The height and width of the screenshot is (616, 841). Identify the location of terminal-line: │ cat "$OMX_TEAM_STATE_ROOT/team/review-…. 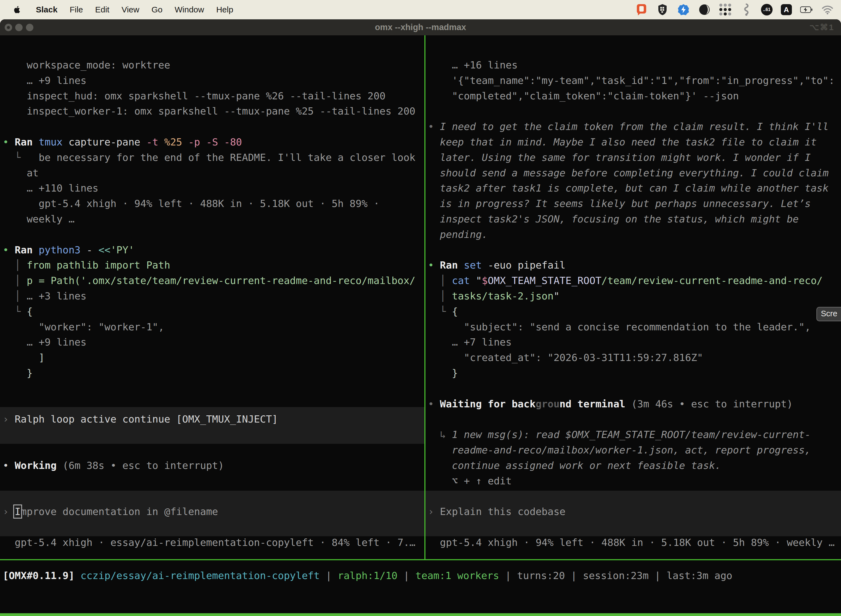
(634, 280).